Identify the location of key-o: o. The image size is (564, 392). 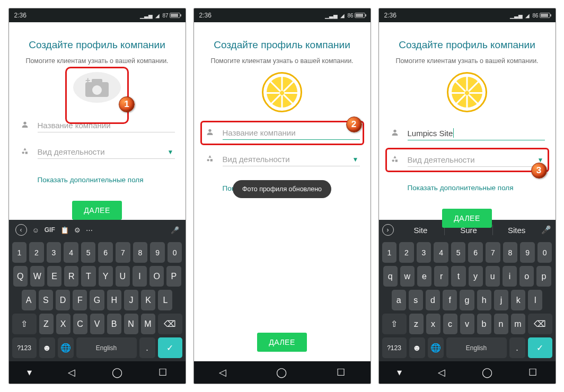
(527, 277).